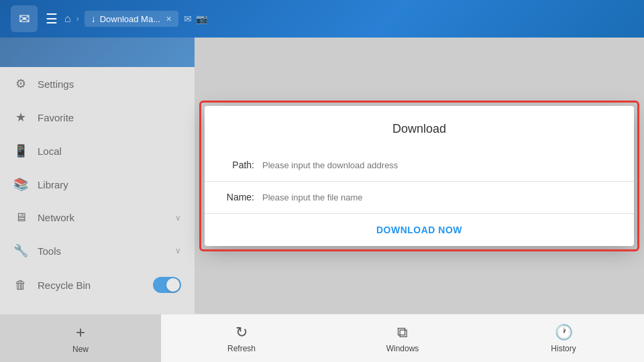 This screenshot has height=362, width=644. I want to click on bottom-bar-refresh: ↻ Refresh, so click(241, 338).